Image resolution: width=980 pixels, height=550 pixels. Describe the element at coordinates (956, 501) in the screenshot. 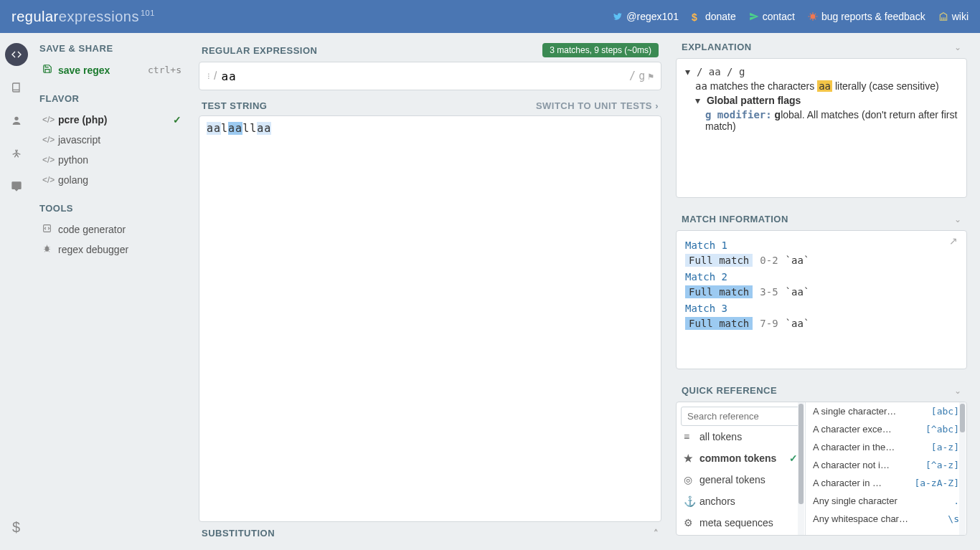

I see `token-code: .` at that location.